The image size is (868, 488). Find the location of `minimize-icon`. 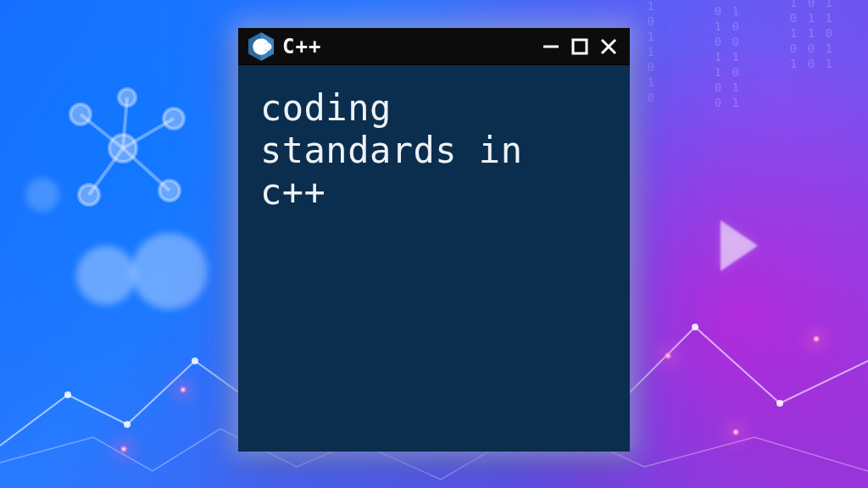

minimize-icon is located at coordinates (551, 47).